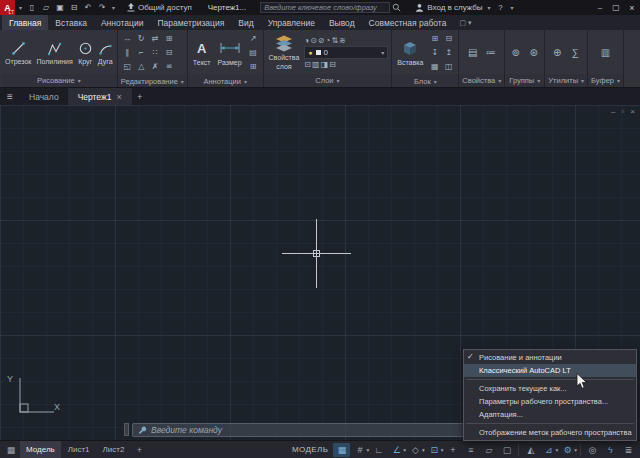  Describe the element at coordinates (632, 8) in the screenshot. I see `window-close-button: ×` at that location.